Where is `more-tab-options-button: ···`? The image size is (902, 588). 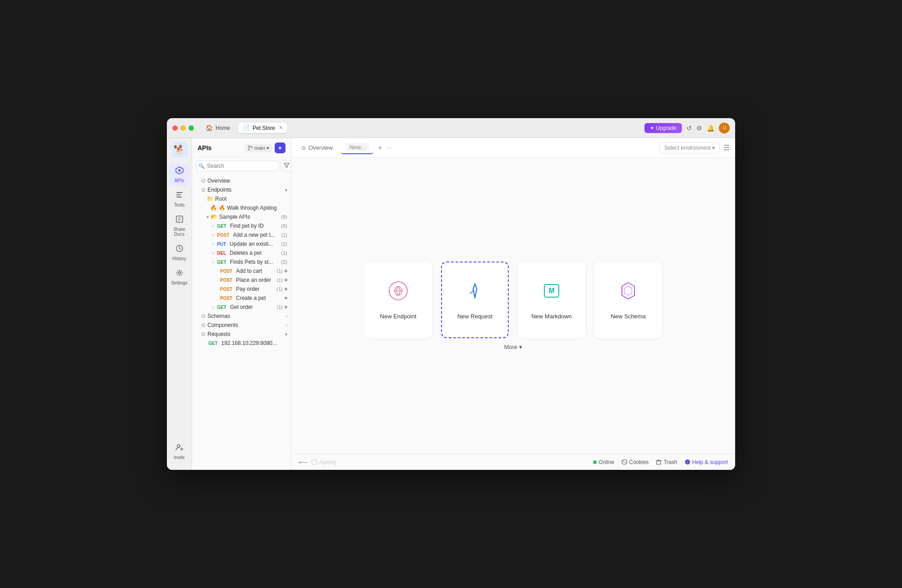 more-tab-options-button: ··· is located at coordinates (390, 148).